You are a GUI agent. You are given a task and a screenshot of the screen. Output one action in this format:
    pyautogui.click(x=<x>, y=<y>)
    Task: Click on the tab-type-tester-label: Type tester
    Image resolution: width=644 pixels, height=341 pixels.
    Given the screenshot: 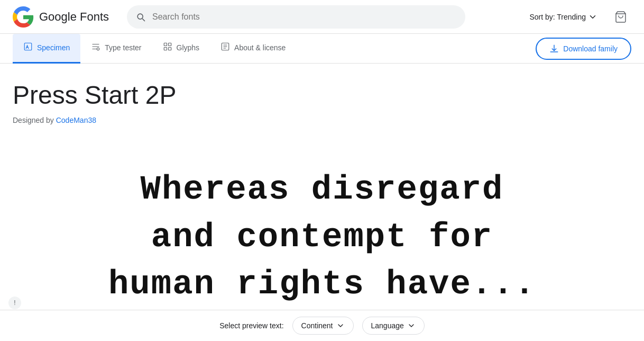 What is the action you would take?
    pyautogui.click(x=123, y=48)
    